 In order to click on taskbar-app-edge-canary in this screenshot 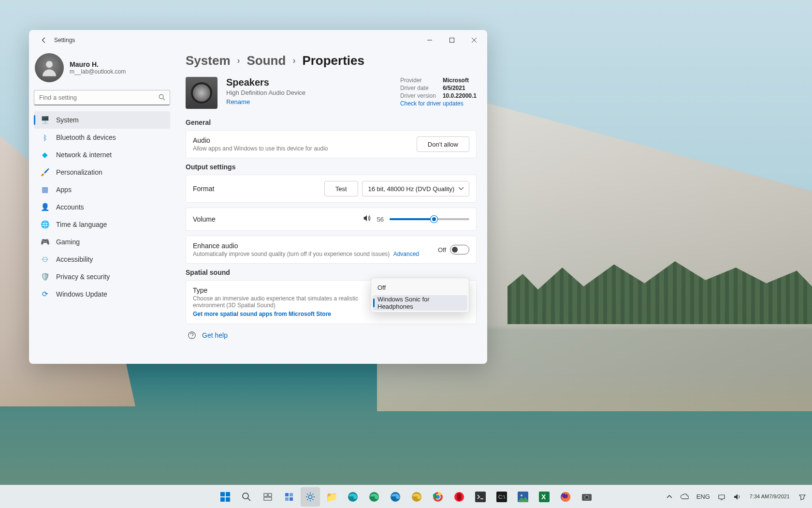, I will do `click(417, 497)`.